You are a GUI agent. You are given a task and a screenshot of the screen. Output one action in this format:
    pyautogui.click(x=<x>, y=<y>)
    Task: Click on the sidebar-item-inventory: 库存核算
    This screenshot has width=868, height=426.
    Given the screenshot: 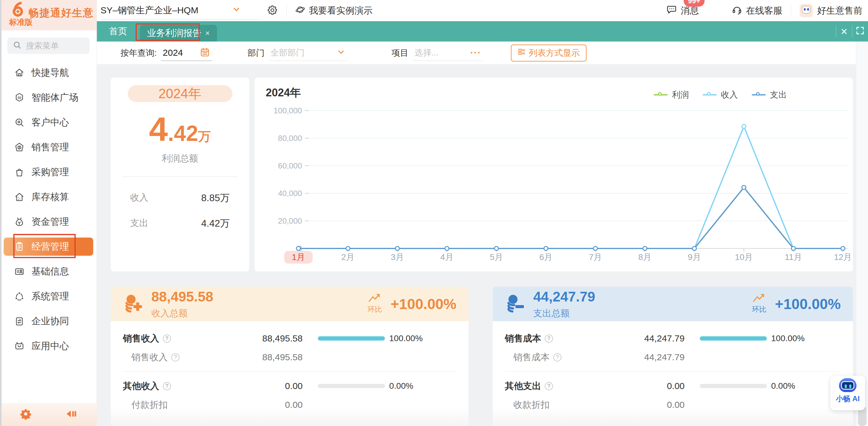 What is the action you would take?
    pyautogui.click(x=49, y=197)
    